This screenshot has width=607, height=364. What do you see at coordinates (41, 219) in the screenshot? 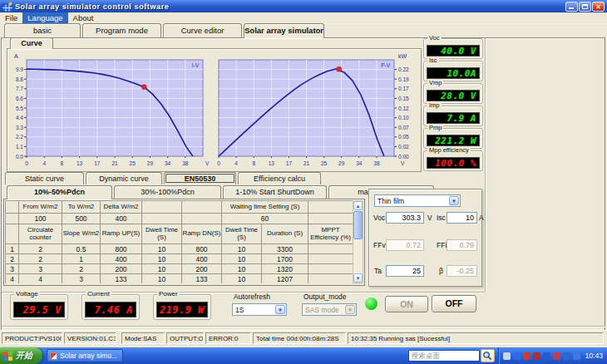
I see `table-cell: 100` at bounding box center [41, 219].